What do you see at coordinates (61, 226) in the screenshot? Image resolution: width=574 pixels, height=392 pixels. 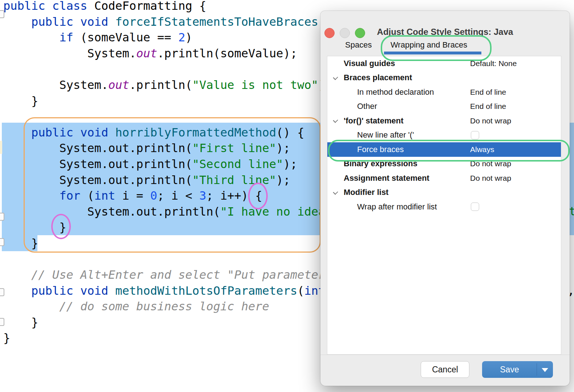 I see `magenta-circle-close-brace` at bounding box center [61, 226].